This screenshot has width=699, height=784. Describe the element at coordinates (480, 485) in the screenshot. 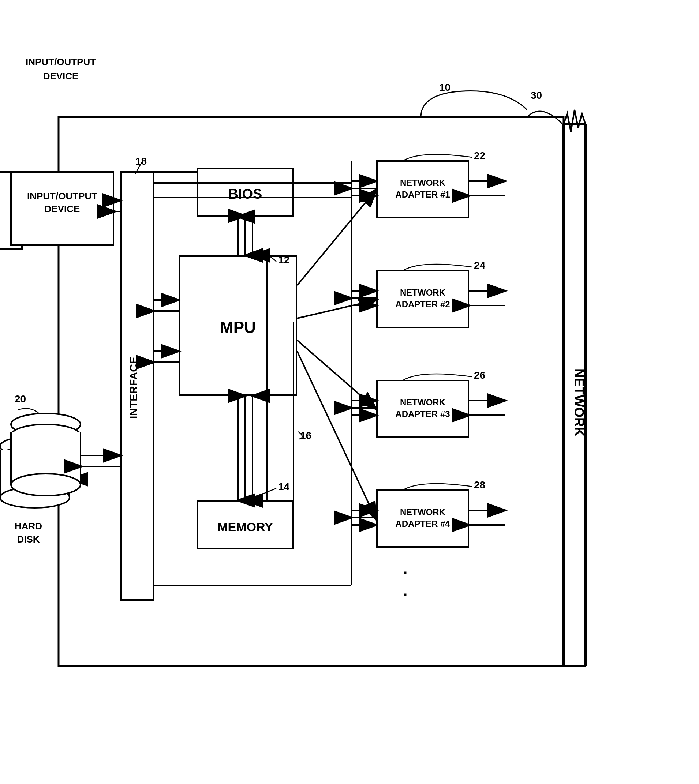

I see `svg-text: 28` at that location.